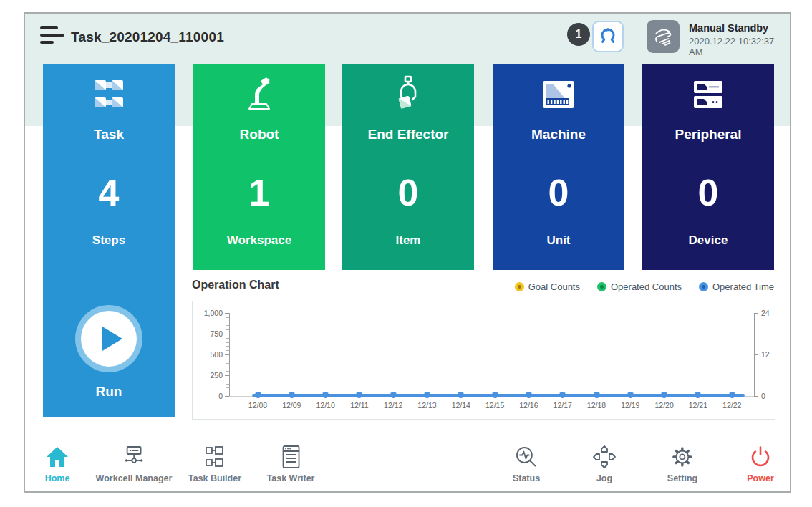 The height and width of the screenshot is (507, 812). I want to click on nav-item-workcell-manager: Workcell Manager, so click(135, 463).